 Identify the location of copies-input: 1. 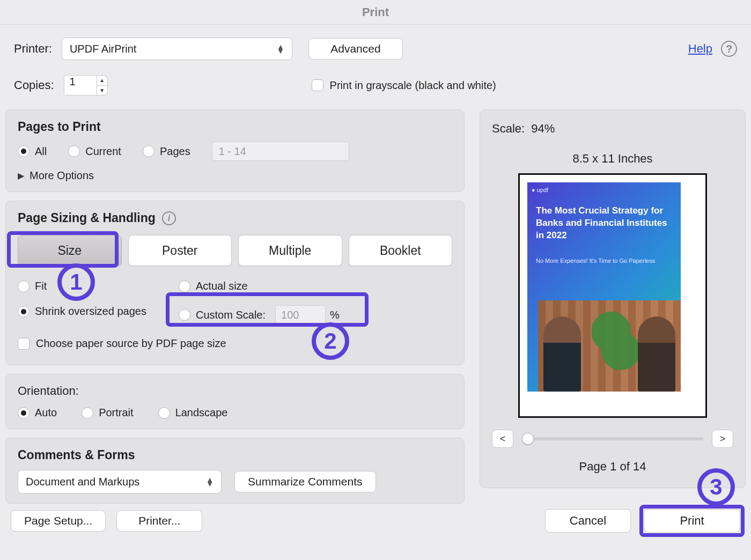
(80, 85).